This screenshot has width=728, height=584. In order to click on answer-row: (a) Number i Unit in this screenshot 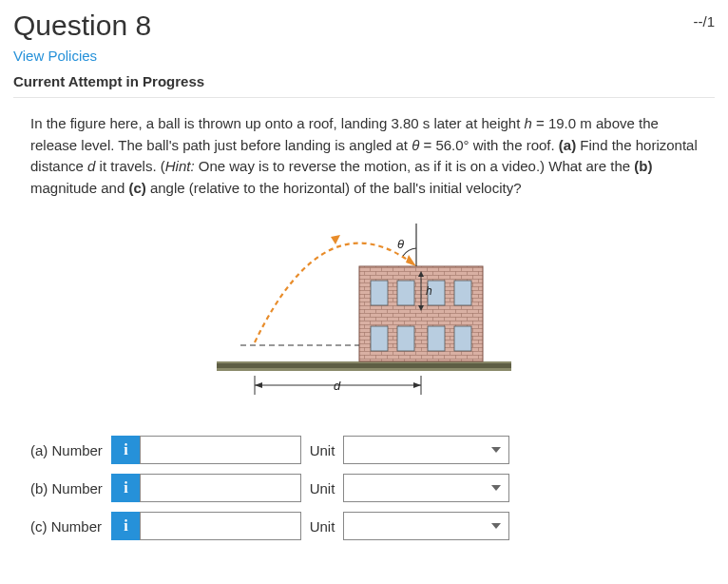, I will do `click(373, 450)`.